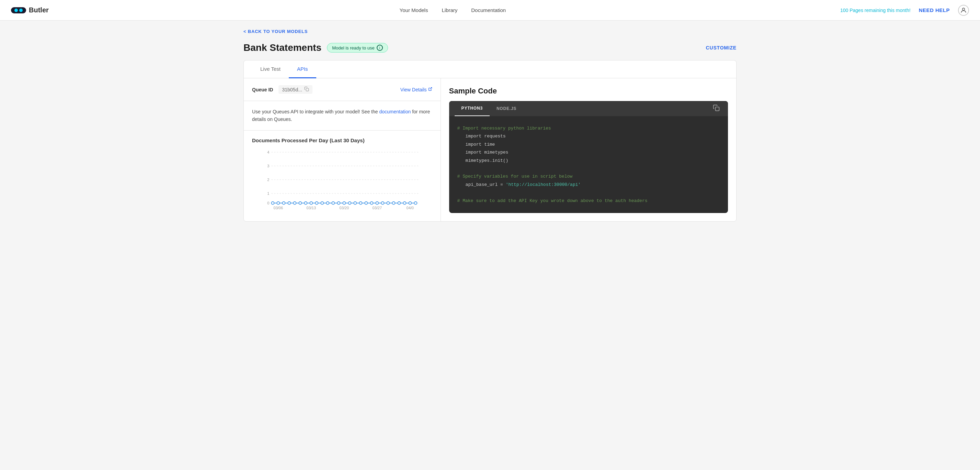 The width and height of the screenshot is (980, 470). Describe the element at coordinates (342, 116) in the screenshot. I see `api-description: Use your Queues API to integrate with yo…` at that location.